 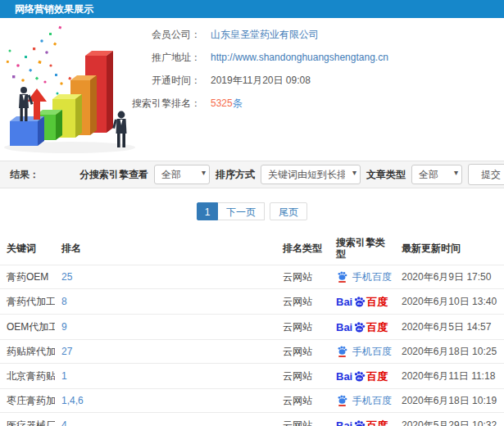 What do you see at coordinates (256, 103) in the screenshot?
I see `engine-rank-row: 搜索引擎排名： 5325条` at bounding box center [256, 103].